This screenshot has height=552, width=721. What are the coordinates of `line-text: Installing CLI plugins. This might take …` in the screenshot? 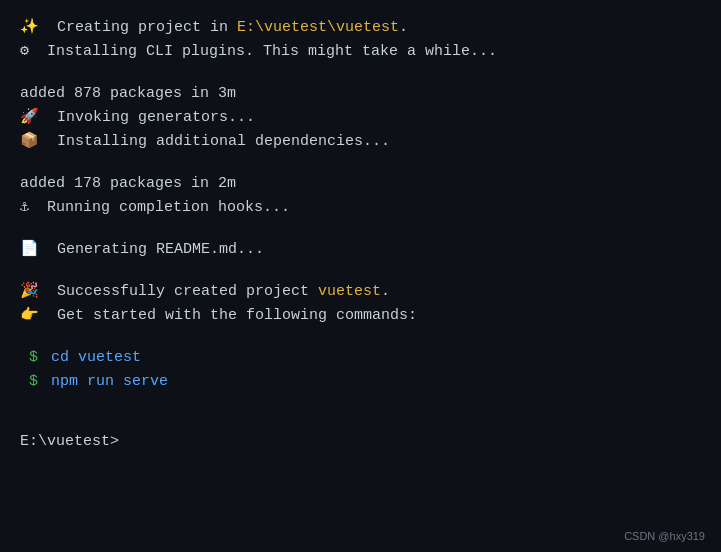 It's located at (263, 52).